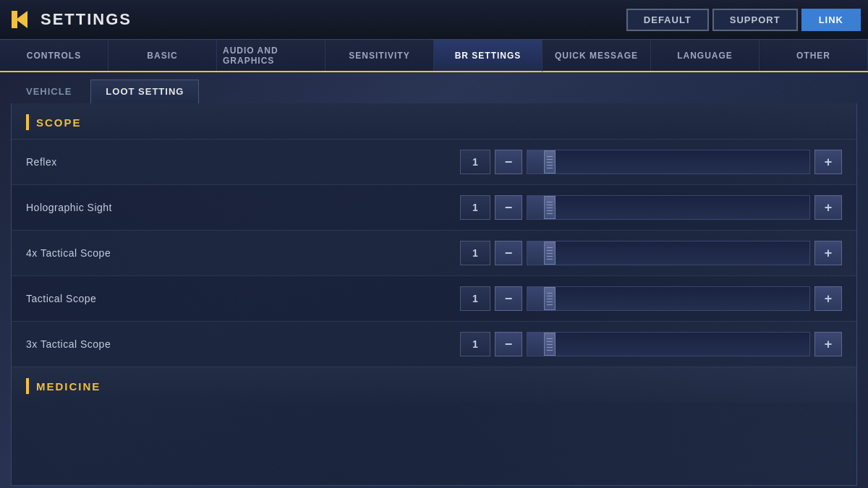 Image resolution: width=868 pixels, height=488 pixels. What do you see at coordinates (550, 207) in the screenshot?
I see `holographic-slider-thumb` at bounding box center [550, 207].